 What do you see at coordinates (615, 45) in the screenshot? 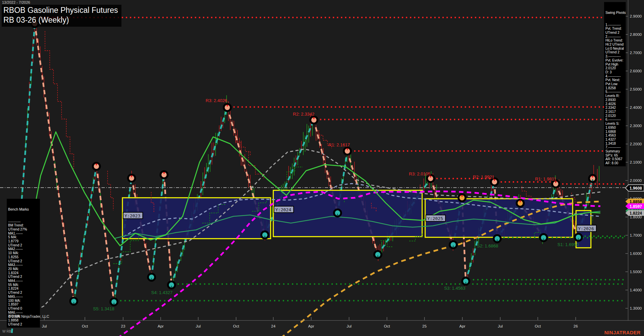
I see `swing-pivots-line: Hi:2 UTrend` at bounding box center [615, 45].